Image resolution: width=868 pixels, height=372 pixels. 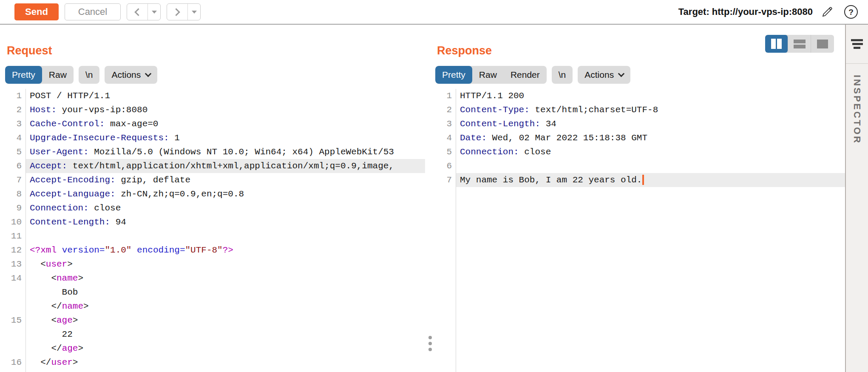 I want to click on editor-line: 2Host: your-vps-ip:8080, so click(x=215, y=110).